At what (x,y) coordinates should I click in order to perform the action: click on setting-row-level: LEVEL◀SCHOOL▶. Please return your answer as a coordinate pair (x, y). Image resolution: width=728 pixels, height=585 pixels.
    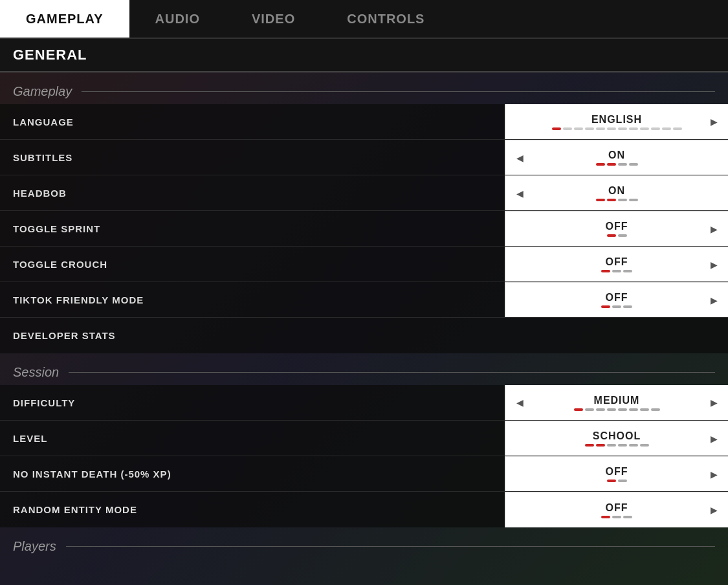
    Looking at the image, I should click on (364, 439).